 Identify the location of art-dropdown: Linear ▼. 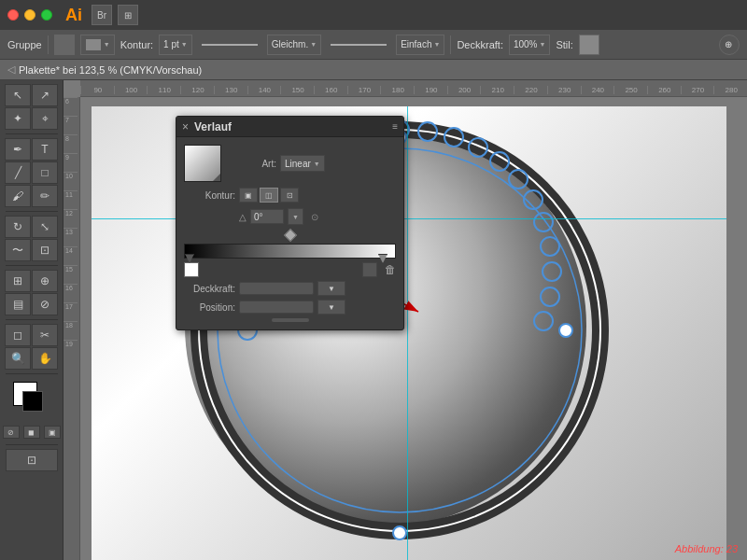
(303, 163).